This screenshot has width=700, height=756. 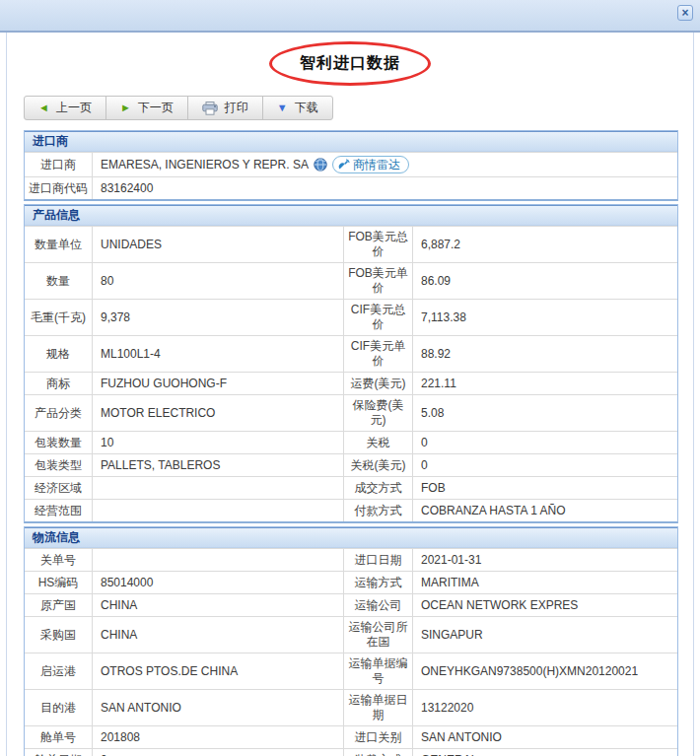 What do you see at coordinates (544, 511) in the screenshot?
I see `field-value: COBRANZA HASTA 1 AÑO` at bounding box center [544, 511].